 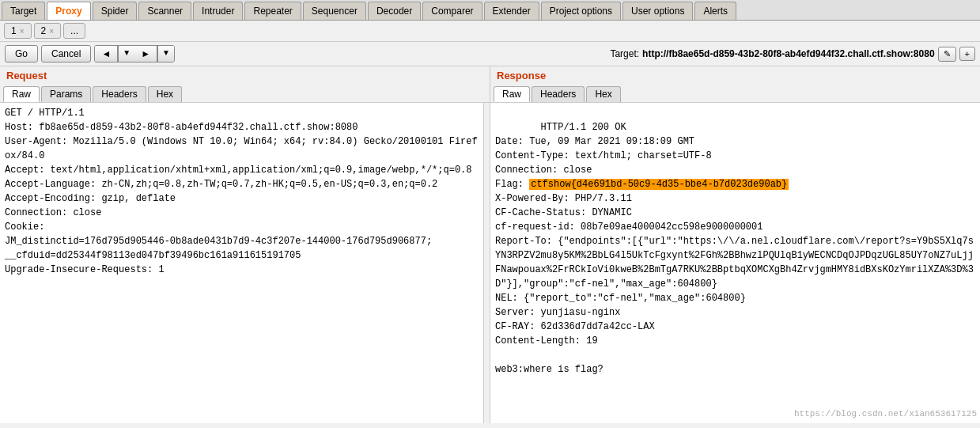 What do you see at coordinates (490, 54) in the screenshot?
I see `toolbar: Go Cancel ◄ ▼ ► ▼ Target: http://fb8ae65…` at bounding box center [490, 54].